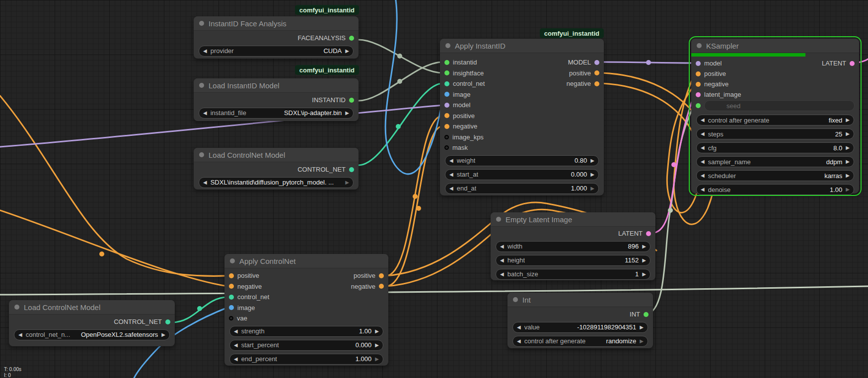 Image resolution: width=868 pixels, height=378 pixels. I want to click on output-port-model: MODEL, so click(584, 63).